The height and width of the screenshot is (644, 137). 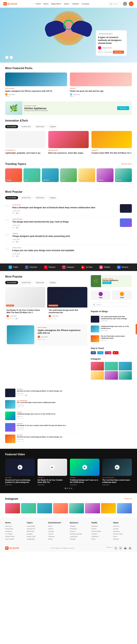 What do you see at coordinates (122, 539) in the screenshot?
I see `footer-link-a5: Sitemap` at bounding box center [122, 539].